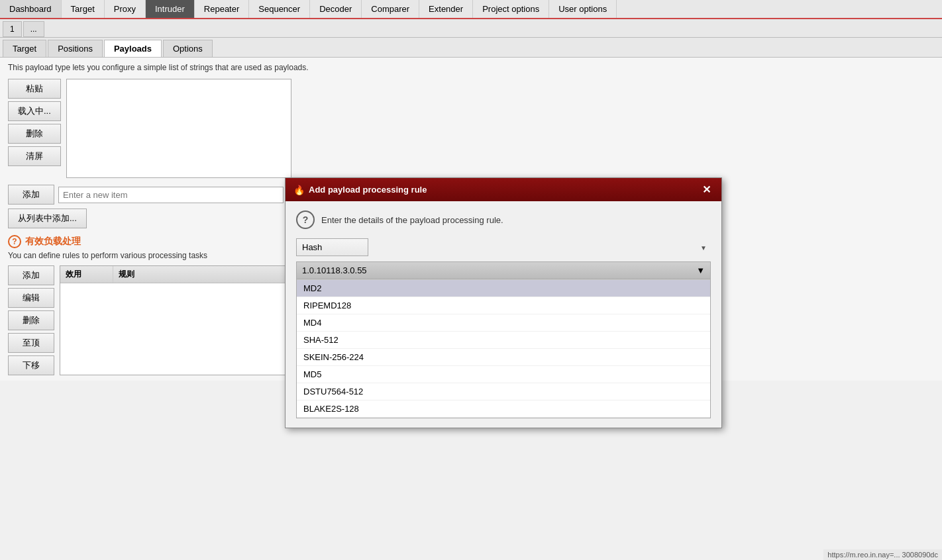 The height and width of the screenshot is (560, 942). I want to click on menu-tab-intruder: Intruder, so click(170, 9).